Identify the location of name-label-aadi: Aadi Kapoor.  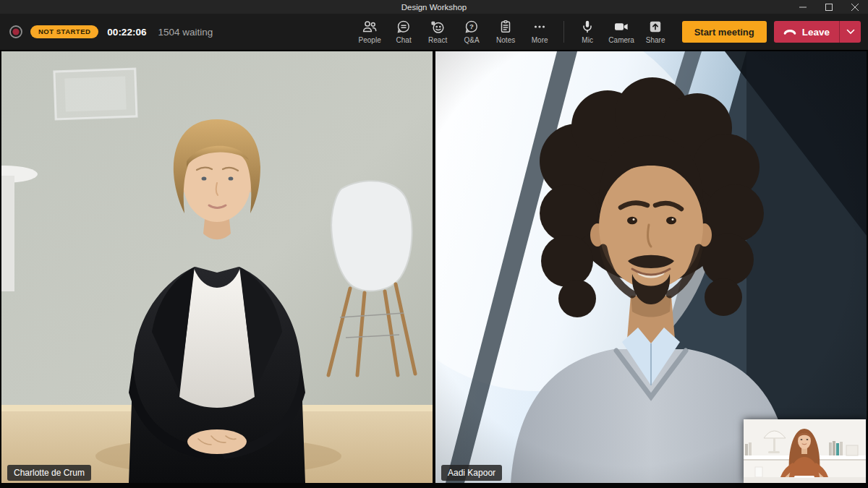
(472, 473).